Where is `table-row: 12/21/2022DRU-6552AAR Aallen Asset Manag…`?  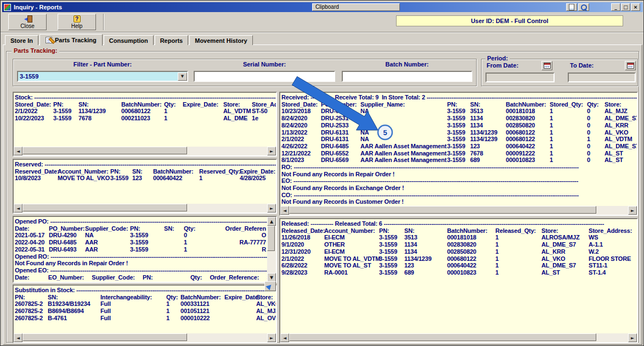 table-row: 12/21/2022DRU-6552AAR Aallen Asset Manag… is located at coordinates (459, 154).